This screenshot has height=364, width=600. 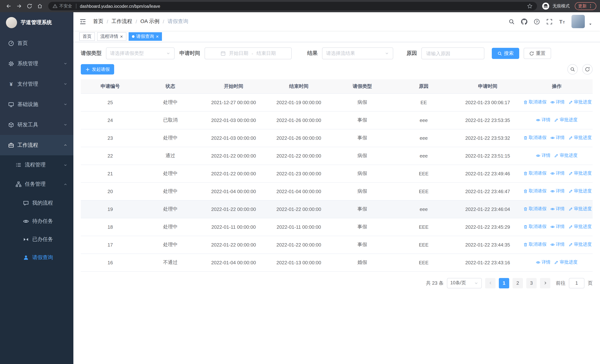 What do you see at coordinates (424, 138) in the screenshot?
I see `cell-reason: eee` at bounding box center [424, 138].